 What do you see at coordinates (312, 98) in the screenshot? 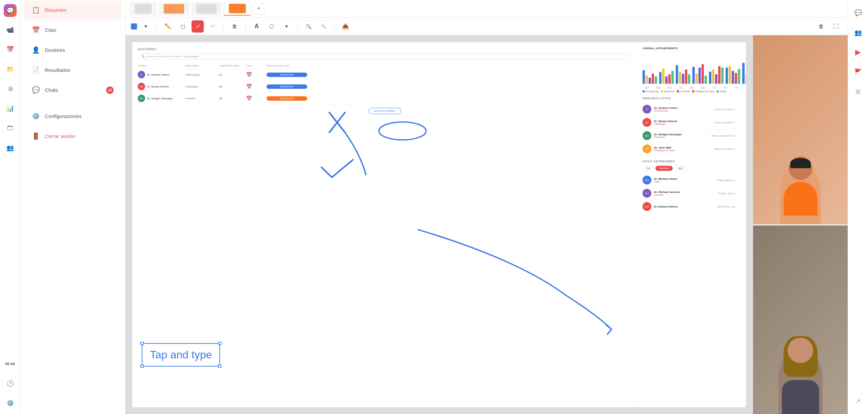
I see `more-options-3: ···` at bounding box center [312, 98].